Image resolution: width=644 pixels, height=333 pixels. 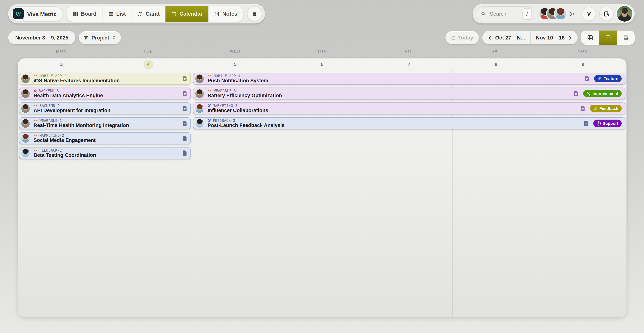 What do you see at coordinates (550, 38) in the screenshot?
I see `next-week-label: Nov 10 – 16` at bounding box center [550, 38].